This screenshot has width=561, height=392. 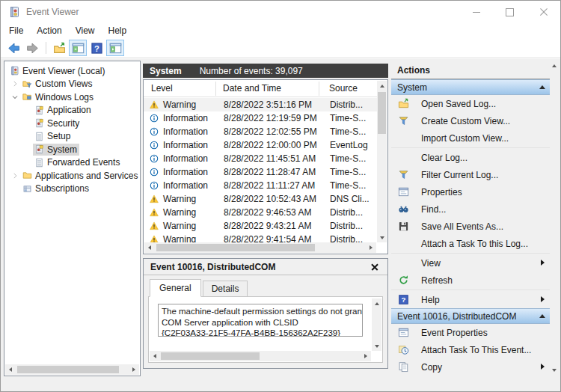 What do you see at coordinates (471, 87) in the screenshot?
I see `actions-section-system: System` at bounding box center [471, 87].